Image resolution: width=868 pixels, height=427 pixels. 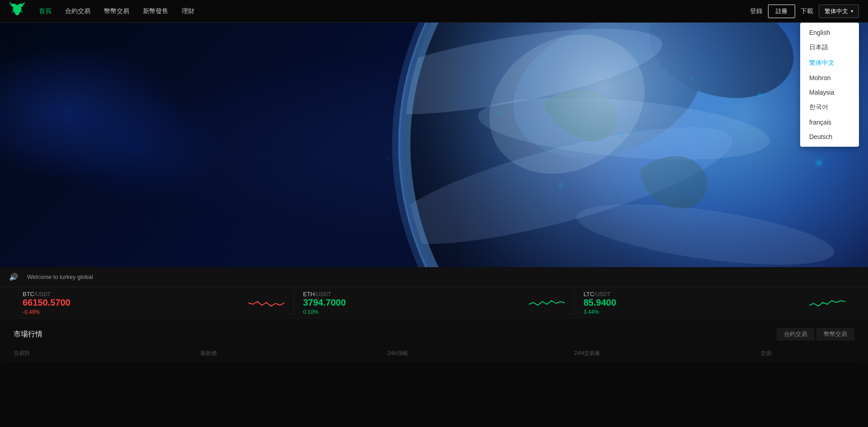 I want to click on navbar: 首頁 合約交易 幣幣交易 新幣發售 理財 登錄 註冊 下載 繁体中文 ▾, so click(x=434, y=11).